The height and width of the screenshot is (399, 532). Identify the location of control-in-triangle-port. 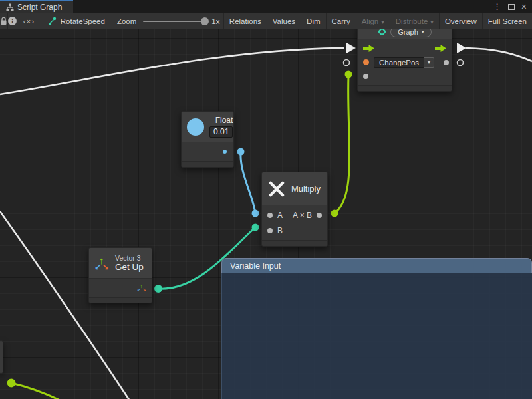
(351, 48).